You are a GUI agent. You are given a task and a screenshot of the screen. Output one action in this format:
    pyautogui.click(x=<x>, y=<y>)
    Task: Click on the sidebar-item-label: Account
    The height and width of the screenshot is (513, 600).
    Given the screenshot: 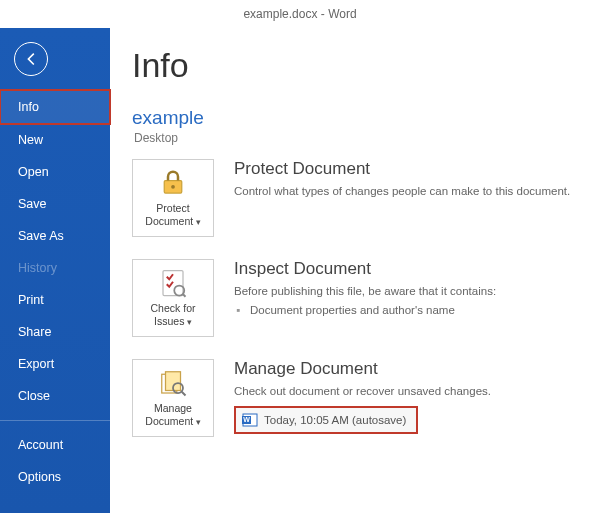 What is the action you would take?
    pyautogui.click(x=40, y=445)
    